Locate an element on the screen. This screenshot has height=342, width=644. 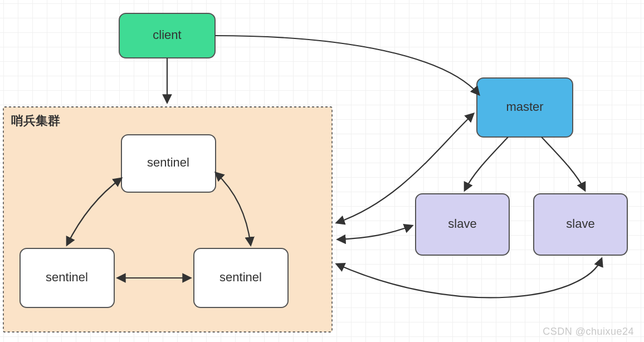
sentinel-left-label: sentinel is located at coordinates (67, 277).